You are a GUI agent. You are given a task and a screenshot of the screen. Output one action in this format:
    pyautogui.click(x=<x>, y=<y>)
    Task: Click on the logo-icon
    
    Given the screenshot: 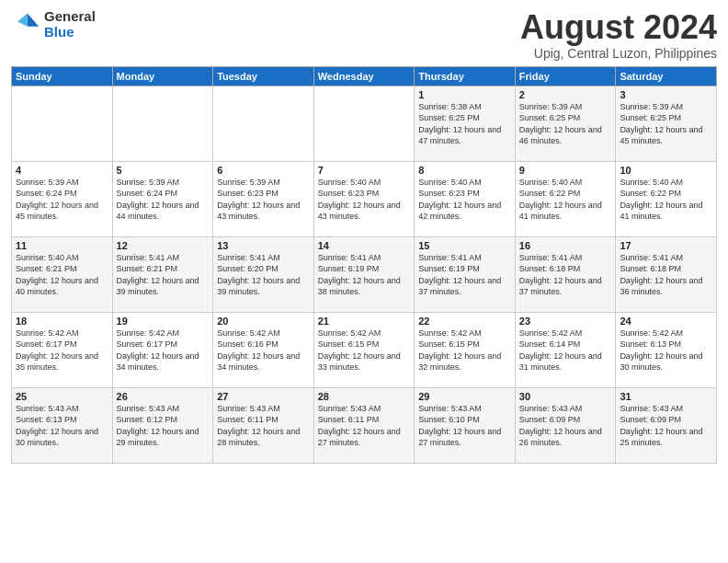 What is the action you would take?
    pyautogui.click(x=26, y=25)
    